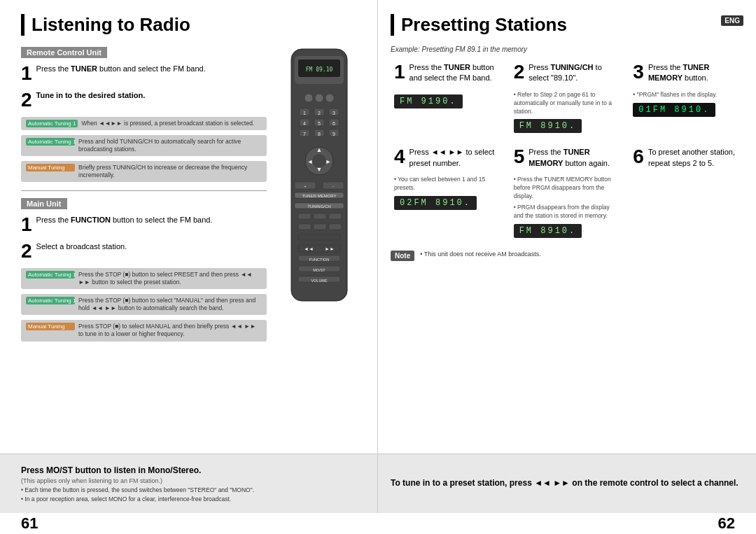  What do you see at coordinates (519, 157) in the screenshot?
I see `right-step5-number: 5` at bounding box center [519, 157].